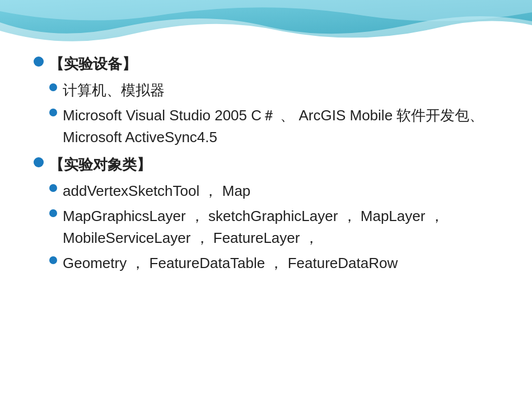 The height and width of the screenshot is (399, 532). I want to click on section1-item-2: Microsoft Visual Studio 2005 C＃ 、 ArcGIS…, so click(279, 126).